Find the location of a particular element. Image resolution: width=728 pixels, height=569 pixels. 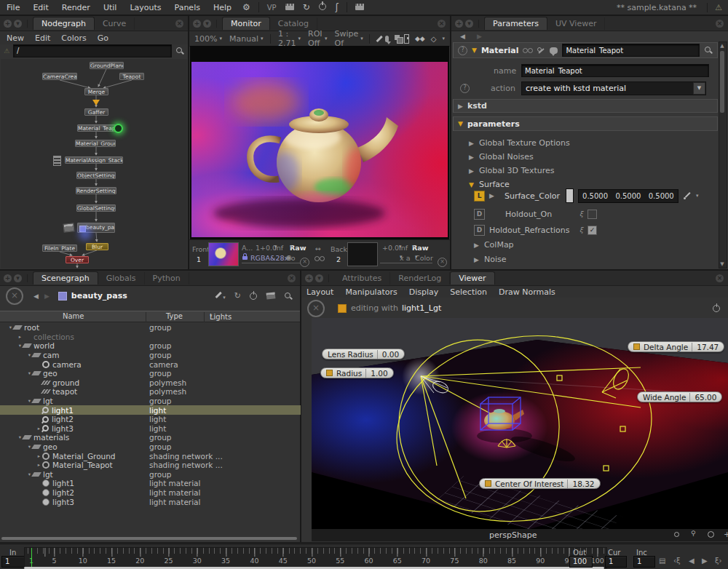

local-badge: L is located at coordinates (479, 196).